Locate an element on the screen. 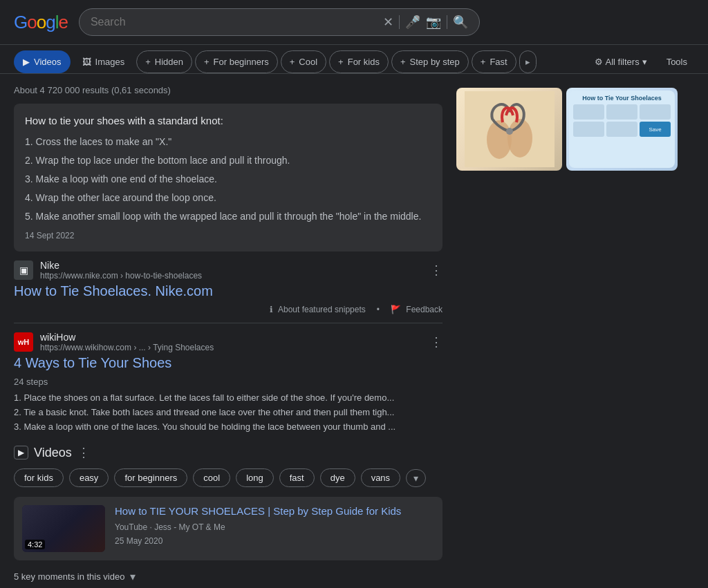 This screenshot has width=708, height=588. wikihow-source-info: wikiHow https://www.wikihow.com › ... › … is located at coordinates (127, 342).